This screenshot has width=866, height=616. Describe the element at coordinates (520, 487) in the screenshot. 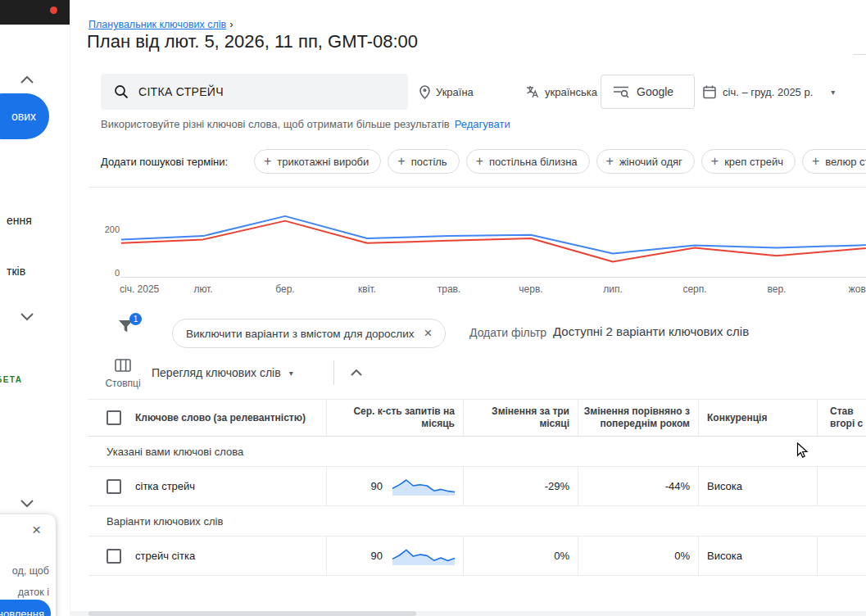

I see `three-month-change-cell: -29%` at that location.